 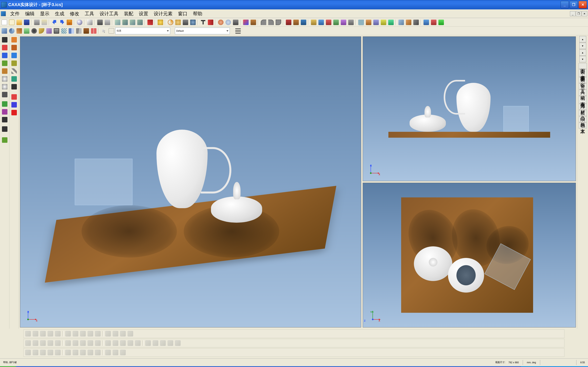 What do you see at coordinates (69, 22) in the screenshot?
I see `refresh-icon` at bounding box center [69, 22].